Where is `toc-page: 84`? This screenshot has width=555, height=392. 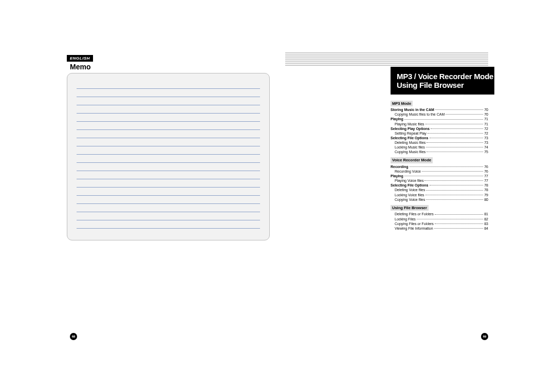 toc-page: 84 is located at coordinates (486, 228).